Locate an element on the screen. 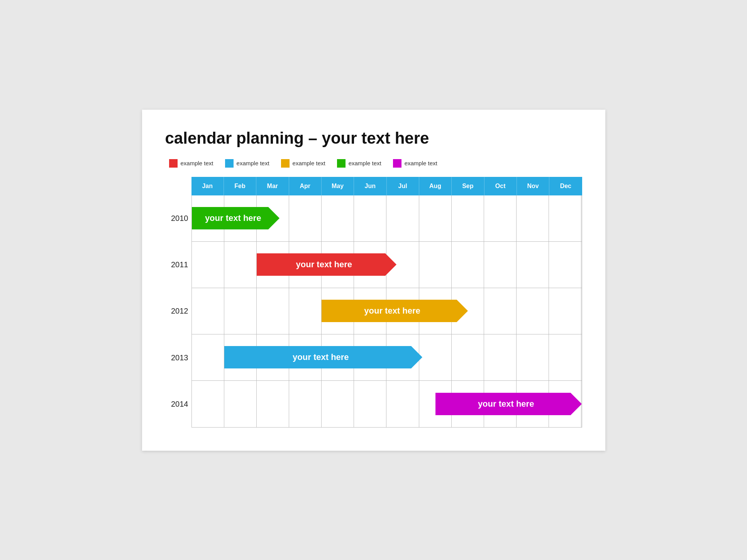  legend-color-blue is located at coordinates (229, 163).